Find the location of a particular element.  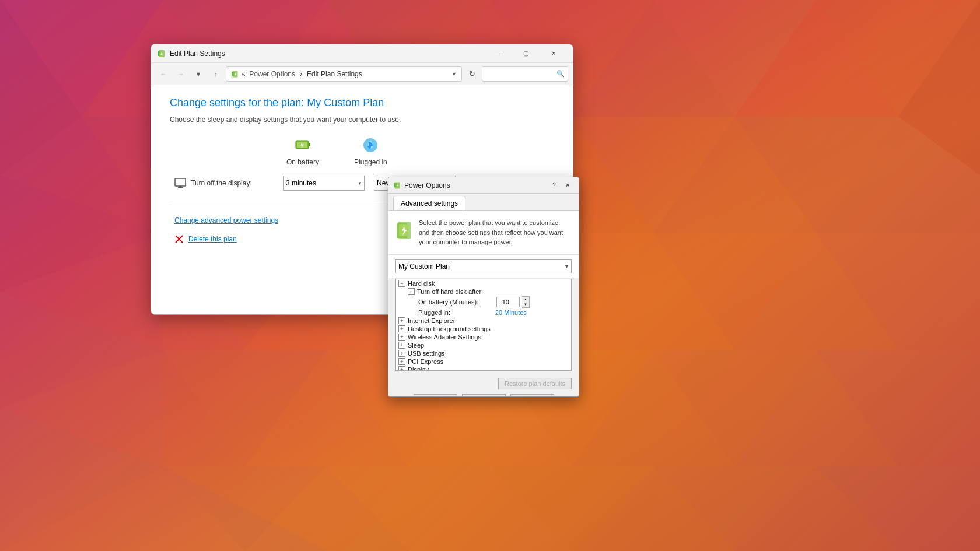

page-title: Change settings for the plan: My Custom … is located at coordinates (276, 103).